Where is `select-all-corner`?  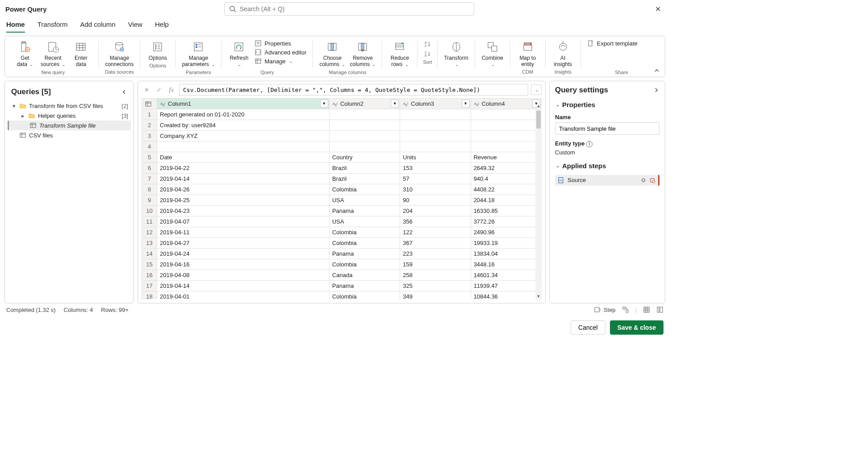 select-all-corner is located at coordinates (150, 104).